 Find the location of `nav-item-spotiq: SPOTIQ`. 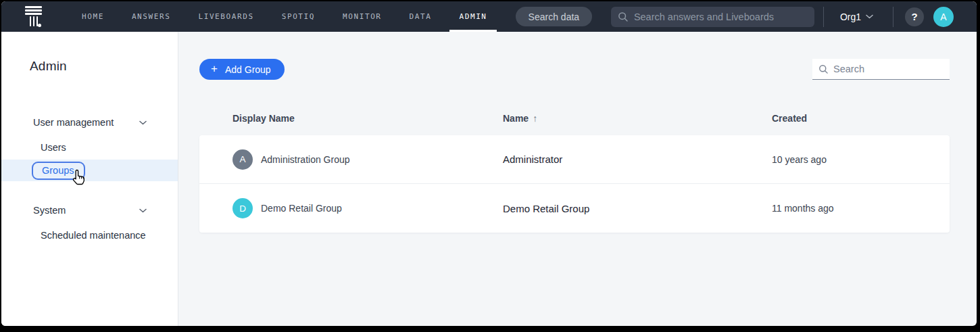

nav-item-spotiq: SPOTIQ is located at coordinates (299, 16).